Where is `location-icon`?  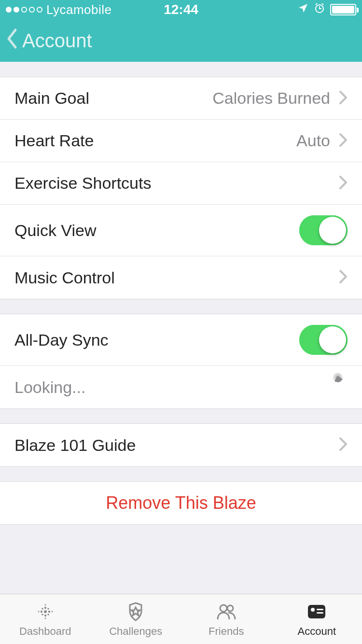 location-icon is located at coordinates (303, 10).